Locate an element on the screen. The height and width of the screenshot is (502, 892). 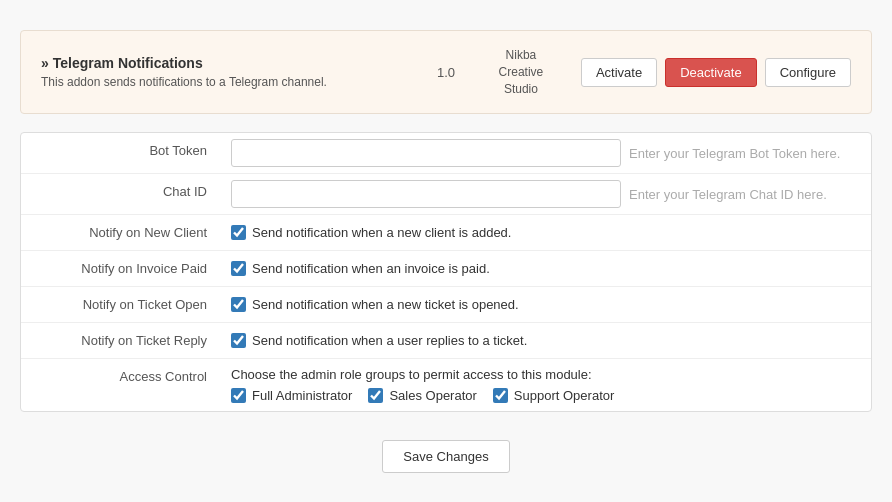
access-control-desc: Choose the admin role groups to permit a… is located at coordinates (546, 374).